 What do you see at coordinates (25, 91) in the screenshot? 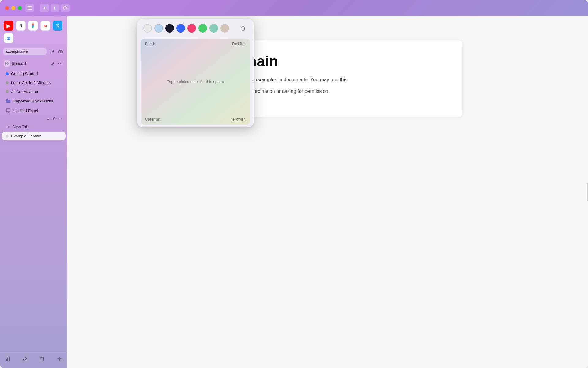
I see `nav-label-all-features: All Arc Features` at bounding box center [25, 91].